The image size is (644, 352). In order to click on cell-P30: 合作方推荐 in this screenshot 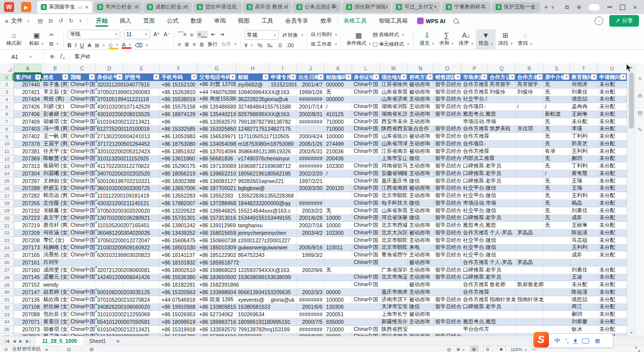, I will do `click(516, 292)`.